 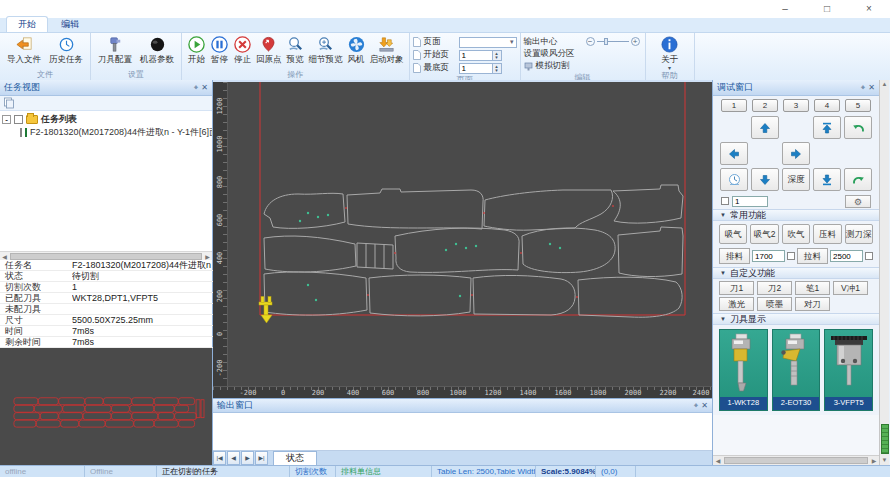 What do you see at coordinates (220, 458) in the screenshot?
I see `nav-first-icon: |◀` at bounding box center [220, 458].